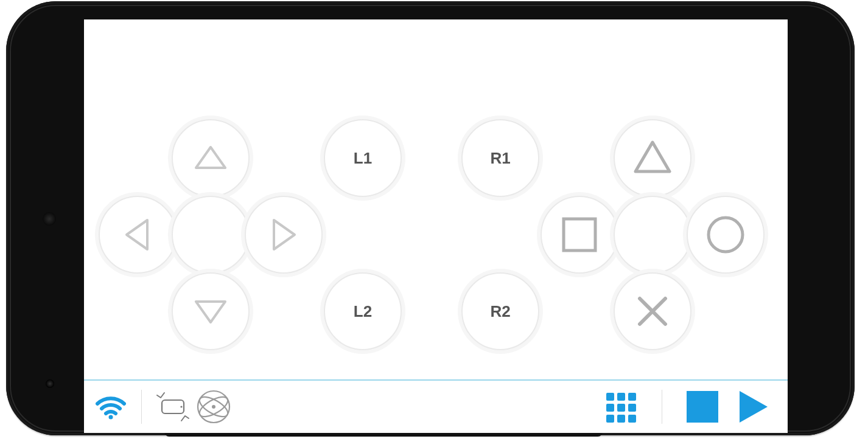 This screenshot has height=439, width=868. What do you see at coordinates (211, 235) in the screenshot?
I see `dpad-center-button` at bounding box center [211, 235].